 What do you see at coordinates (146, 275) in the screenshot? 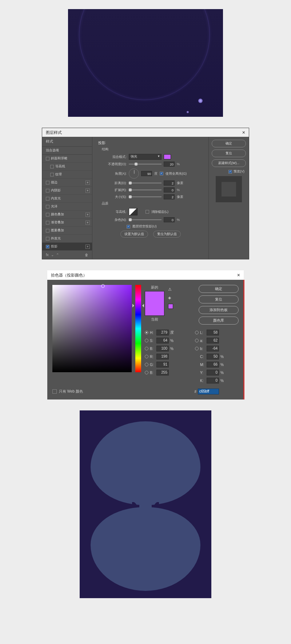
I see `picker-titlebar: 拾色器（投影颜色） ×` at bounding box center [146, 275].